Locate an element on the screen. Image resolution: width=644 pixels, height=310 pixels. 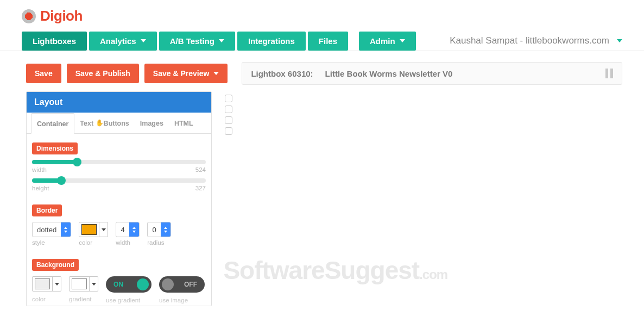
border-style-select: dotted is located at coordinates (52, 230).